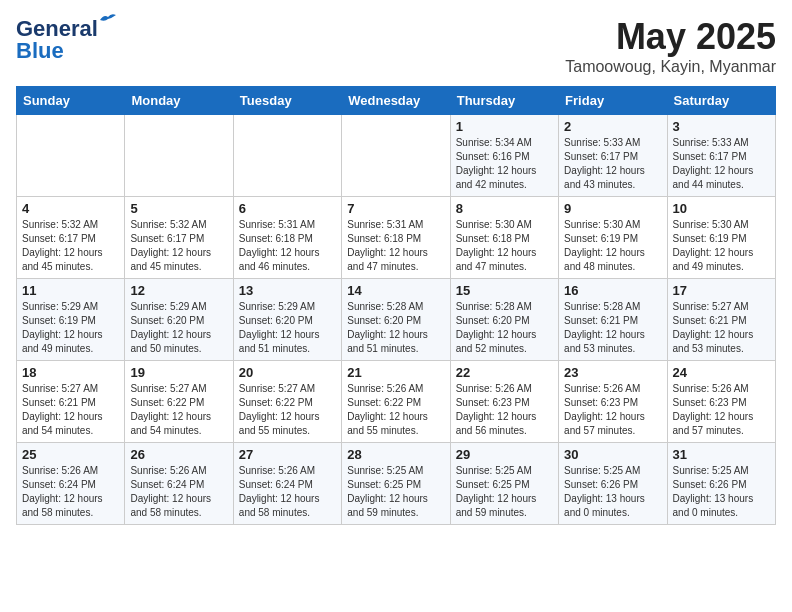 This screenshot has height=612, width=792. What do you see at coordinates (107, 19) in the screenshot?
I see `logo-bird-icon` at bounding box center [107, 19].